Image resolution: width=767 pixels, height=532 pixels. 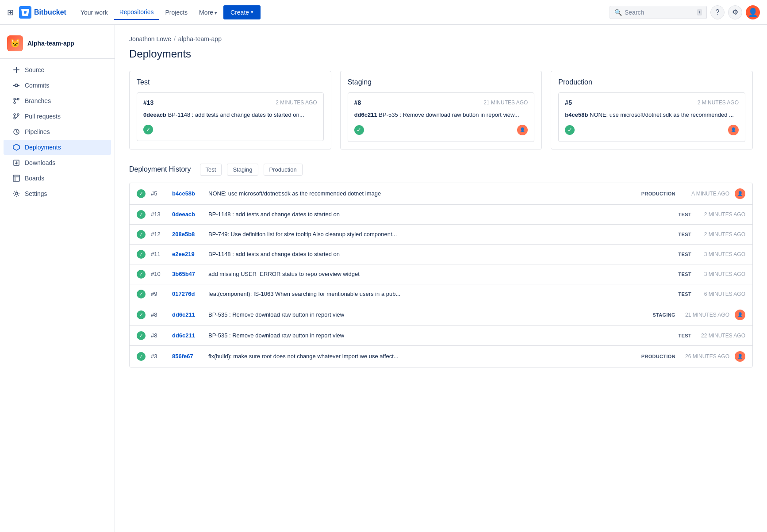 What do you see at coordinates (674, 274) in the screenshot?
I see `history-row-4-env: TEST` at bounding box center [674, 274].